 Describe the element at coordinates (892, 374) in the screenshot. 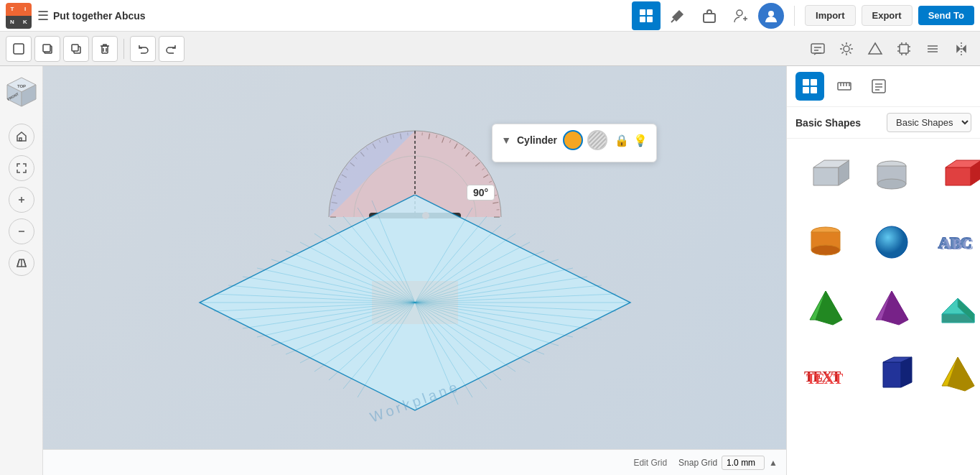

I see `shape-prism-blue` at that location.